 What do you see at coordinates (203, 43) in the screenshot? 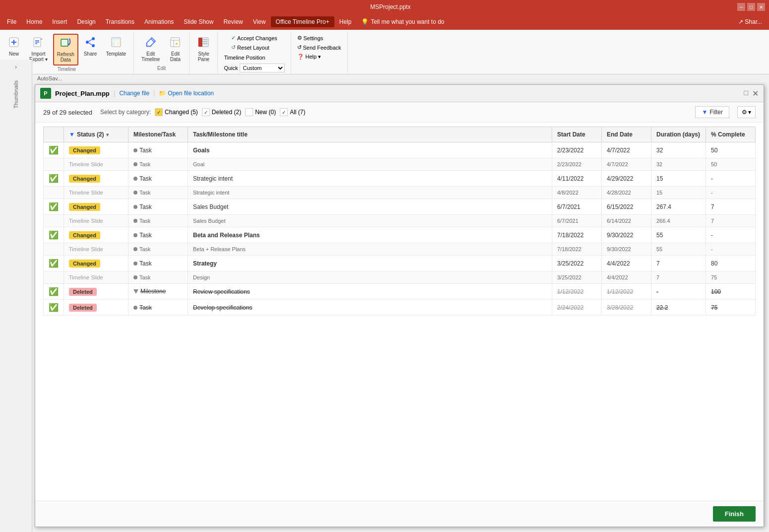
I see `style-pane-icon` at bounding box center [203, 43].